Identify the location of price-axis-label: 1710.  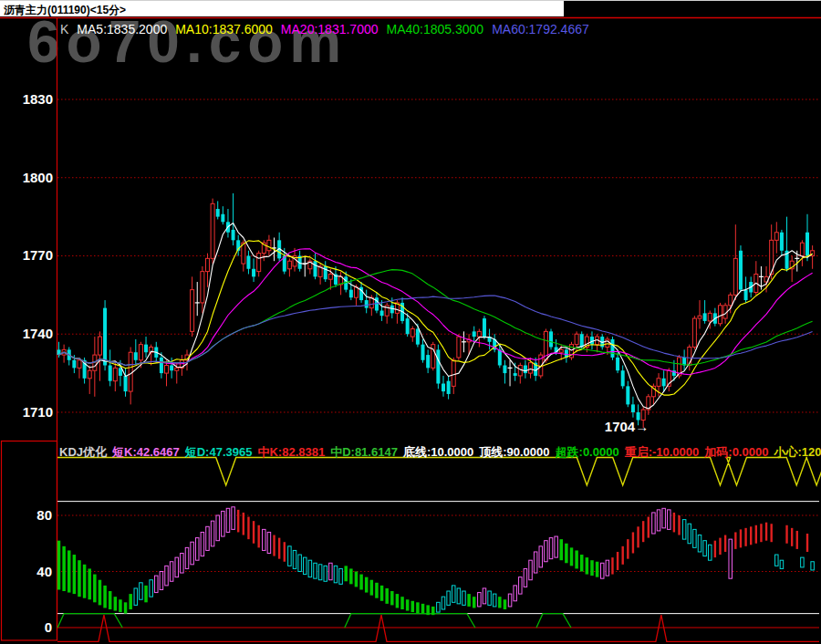
(38, 412).